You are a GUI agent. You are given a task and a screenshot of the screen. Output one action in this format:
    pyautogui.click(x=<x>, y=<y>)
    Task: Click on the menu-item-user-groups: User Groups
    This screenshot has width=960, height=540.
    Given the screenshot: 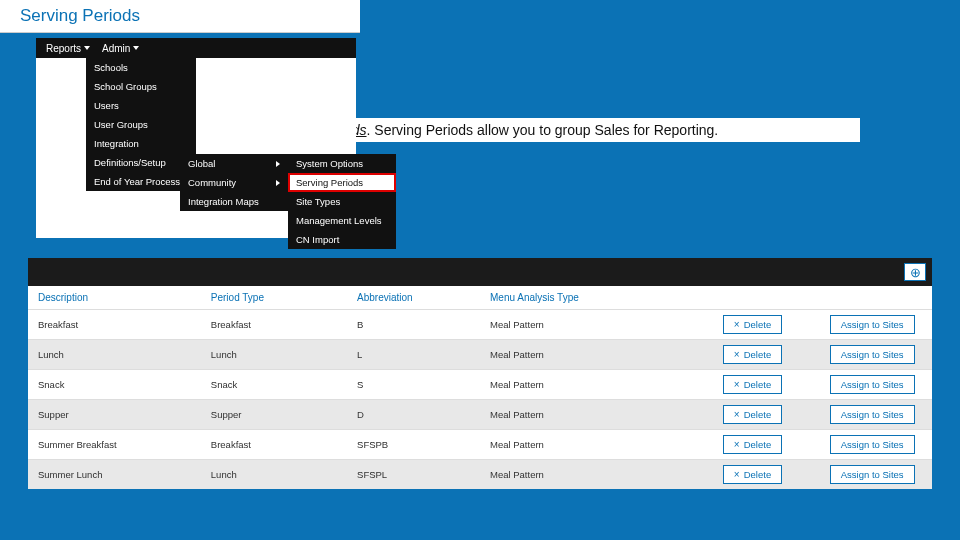 What is the action you would take?
    pyautogui.click(x=141, y=124)
    